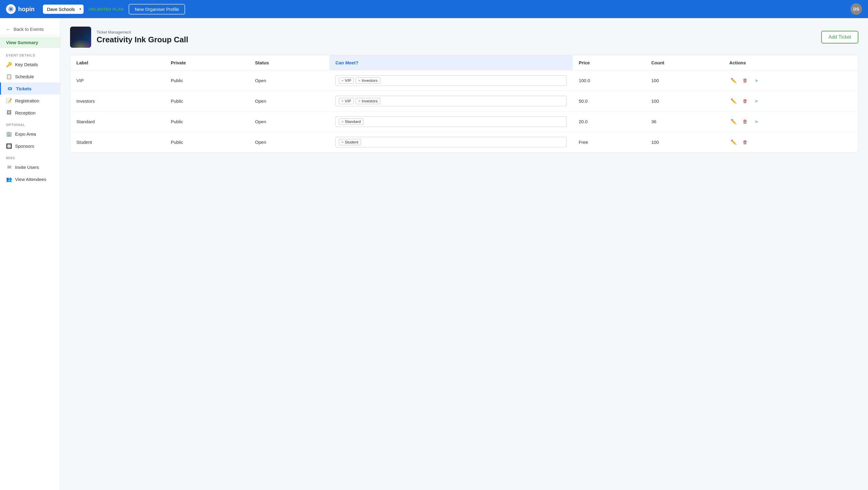  Describe the element at coordinates (30, 100) in the screenshot. I see `sidebar-item-registration: 📝 Registration` at that location.